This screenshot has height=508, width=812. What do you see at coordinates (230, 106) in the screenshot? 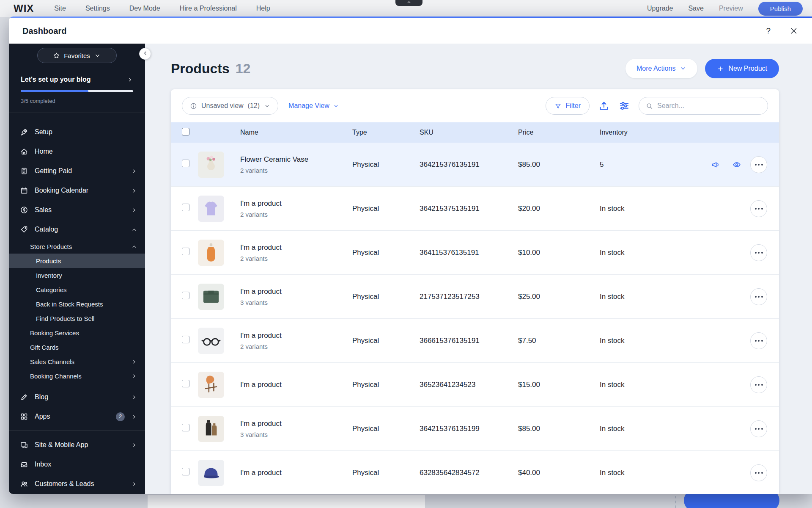
I see `view-selector: Unsaved view (12)` at bounding box center [230, 106].